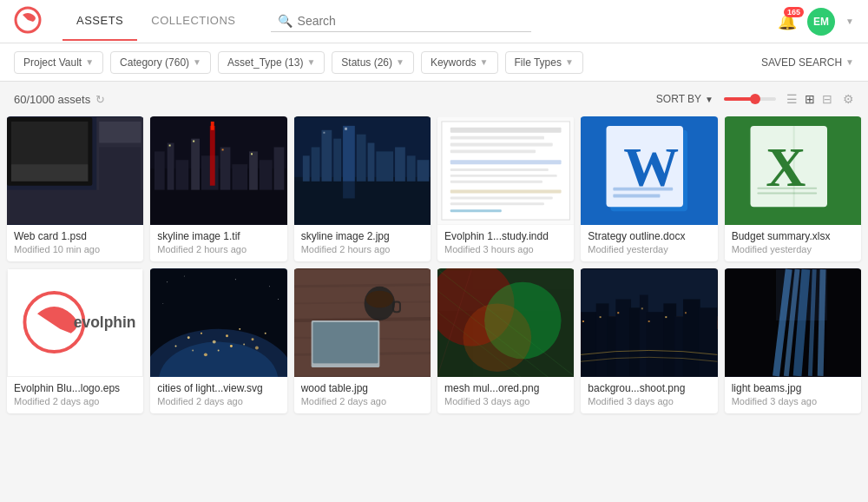  What do you see at coordinates (821, 22) in the screenshot?
I see `avatar: EM` at bounding box center [821, 22].